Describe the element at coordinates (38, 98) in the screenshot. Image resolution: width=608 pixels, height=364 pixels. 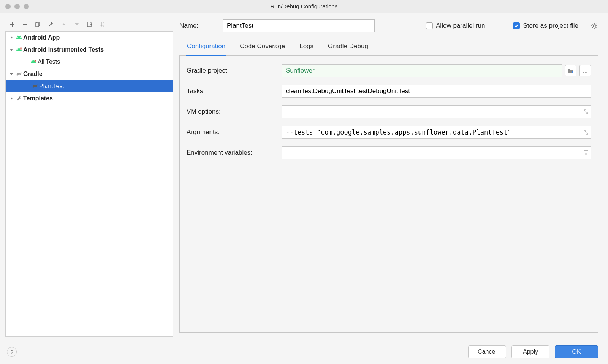
I see `tree-label: Templates` at that location.